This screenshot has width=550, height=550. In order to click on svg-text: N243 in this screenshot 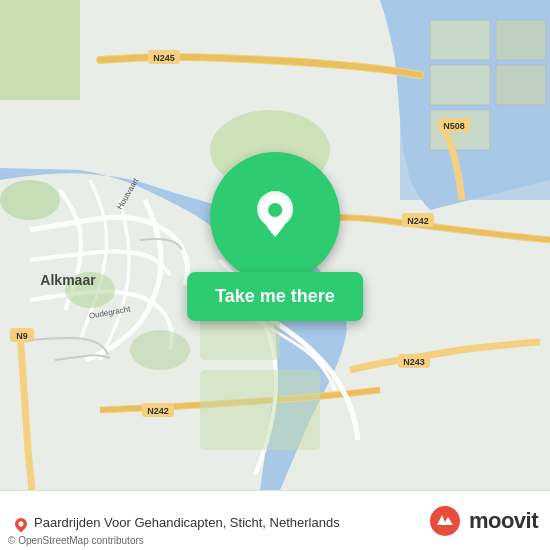, I will do `click(414, 362)`.